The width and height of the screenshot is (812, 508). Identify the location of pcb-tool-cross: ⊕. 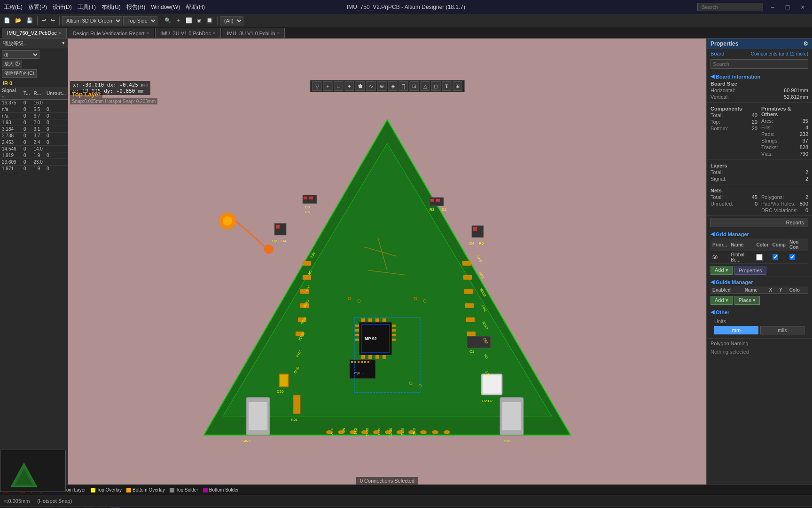
(382, 86).